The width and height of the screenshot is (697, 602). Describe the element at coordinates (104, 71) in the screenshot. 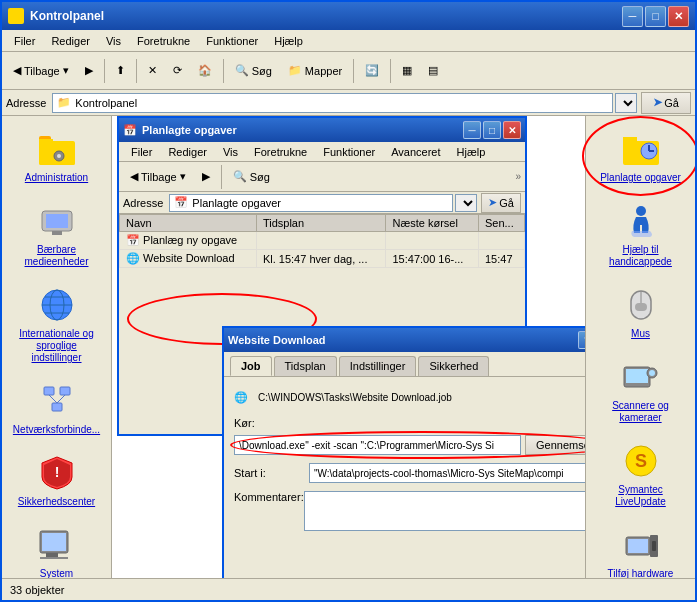

I see `toolbar-sep1` at that location.